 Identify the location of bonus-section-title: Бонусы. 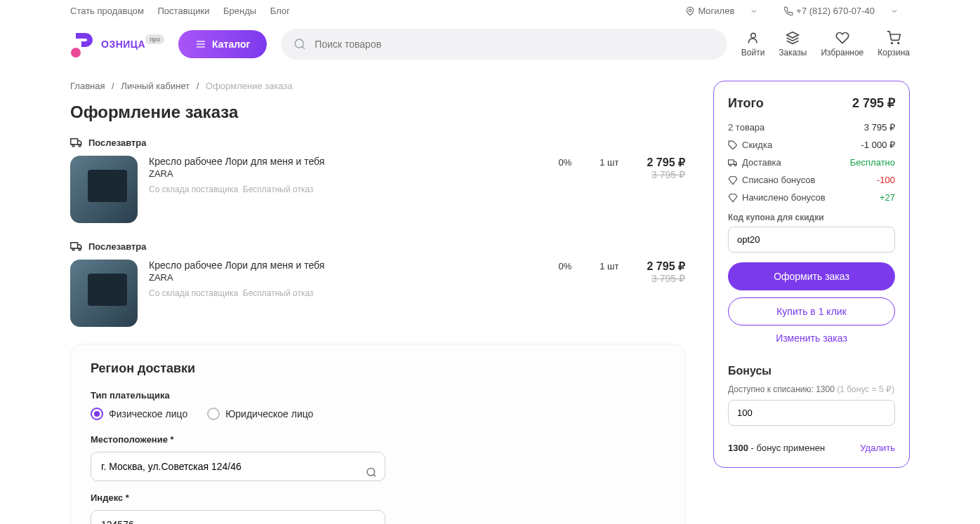
(812, 371).